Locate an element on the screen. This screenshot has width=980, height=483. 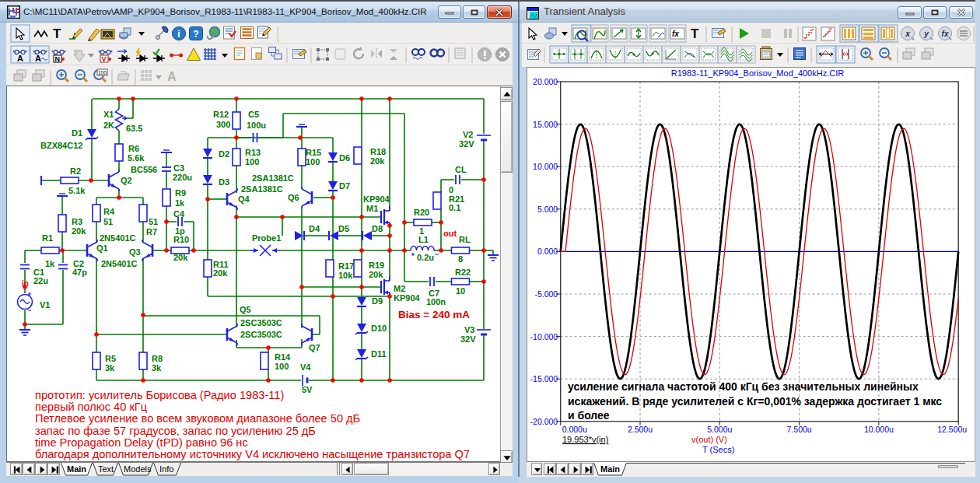
svg-text: in is located at coordinates (25, 283).